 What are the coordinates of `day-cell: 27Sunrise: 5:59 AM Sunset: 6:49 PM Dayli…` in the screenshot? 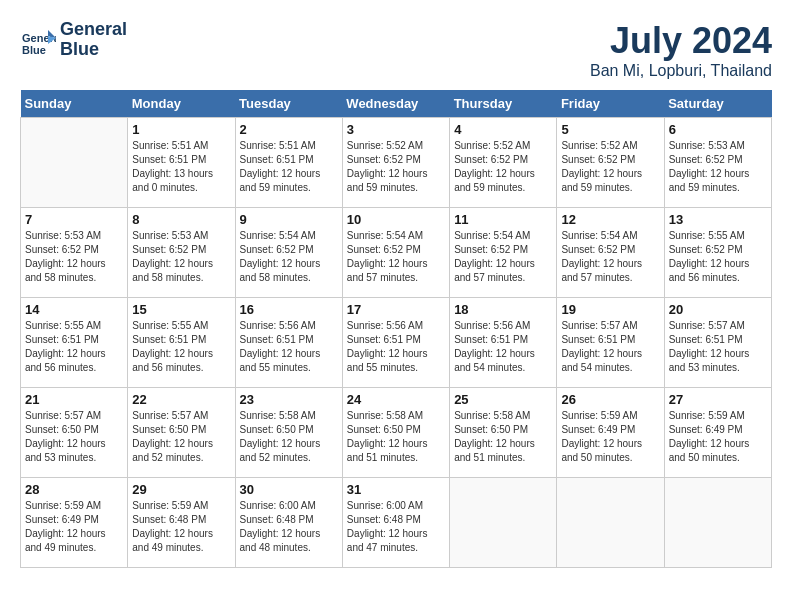 It's located at (718, 433).